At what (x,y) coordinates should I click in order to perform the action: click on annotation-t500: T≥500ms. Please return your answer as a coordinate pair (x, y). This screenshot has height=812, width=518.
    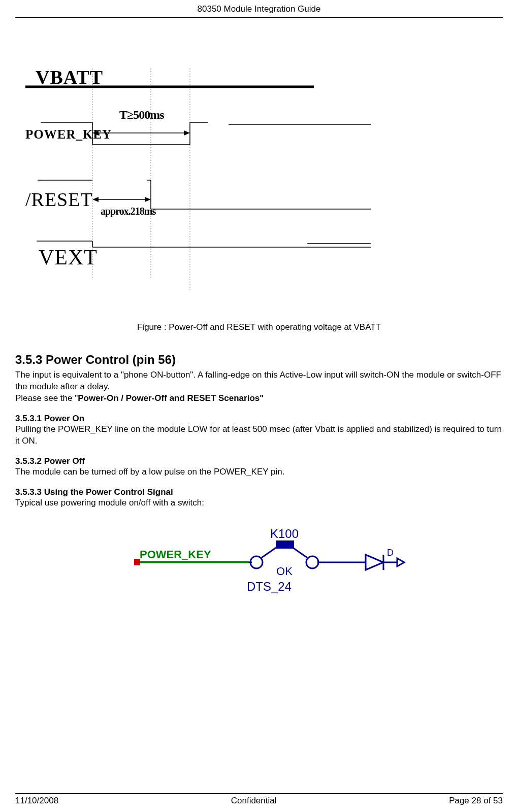
    Looking at the image, I should click on (142, 115).